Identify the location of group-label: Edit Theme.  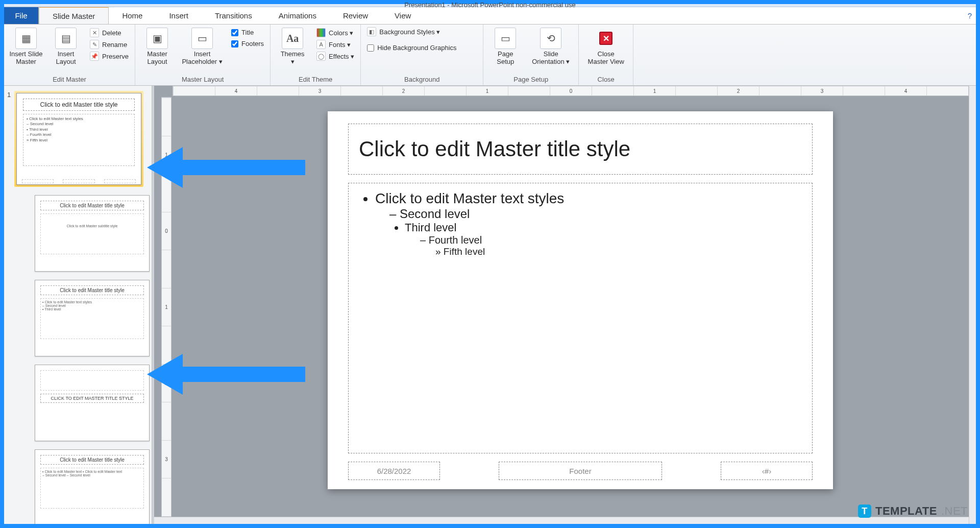
(315, 80).